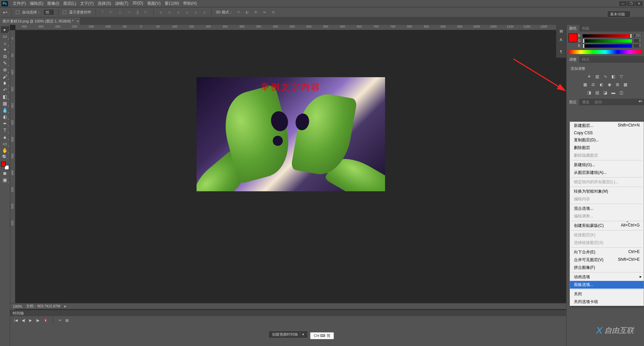  I want to click on menu-滤镜(T): 滤镜(T), so click(121, 3).